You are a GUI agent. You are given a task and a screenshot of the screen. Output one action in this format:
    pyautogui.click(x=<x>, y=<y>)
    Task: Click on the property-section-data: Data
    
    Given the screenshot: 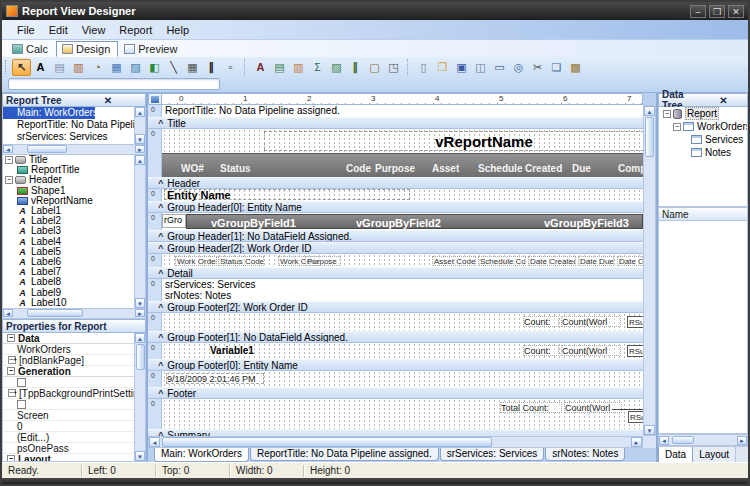 What is the action you would take?
    pyautogui.click(x=74, y=338)
    